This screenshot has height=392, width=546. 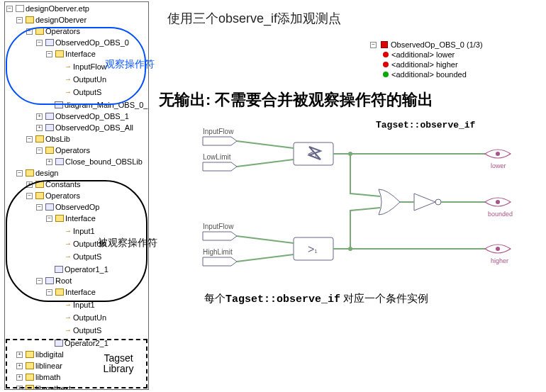 What do you see at coordinates (254, 18) in the screenshot?
I see `heading-add-observe-points: 使用三个observe_if添加观测点` at bounding box center [254, 18].